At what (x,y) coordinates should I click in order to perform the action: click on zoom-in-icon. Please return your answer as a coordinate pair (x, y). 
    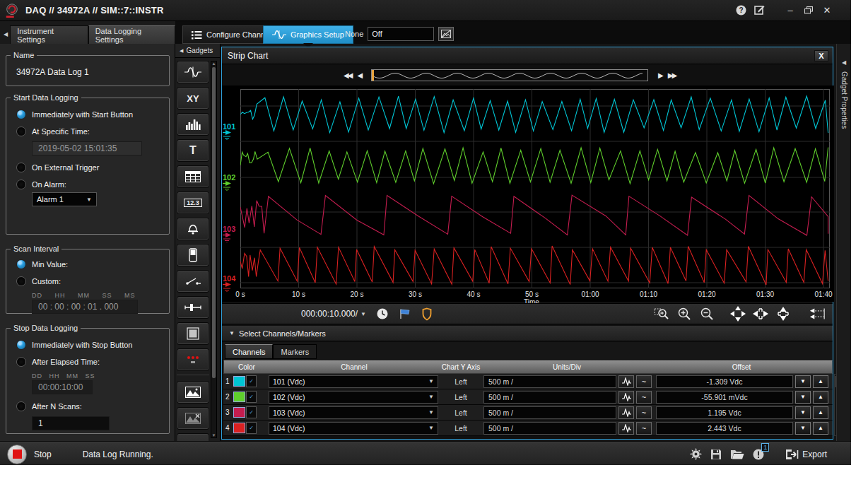
    Looking at the image, I should click on (684, 314).